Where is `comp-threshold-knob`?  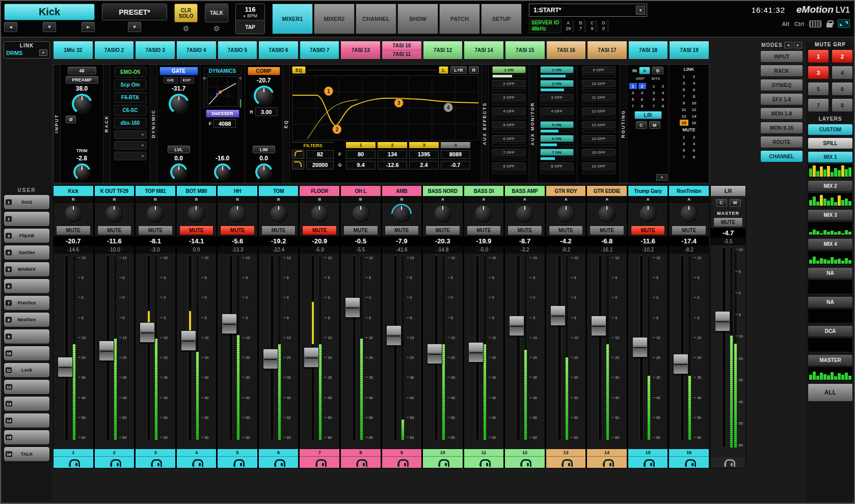
comp-threshold-knob is located at coordinates (264, 96).